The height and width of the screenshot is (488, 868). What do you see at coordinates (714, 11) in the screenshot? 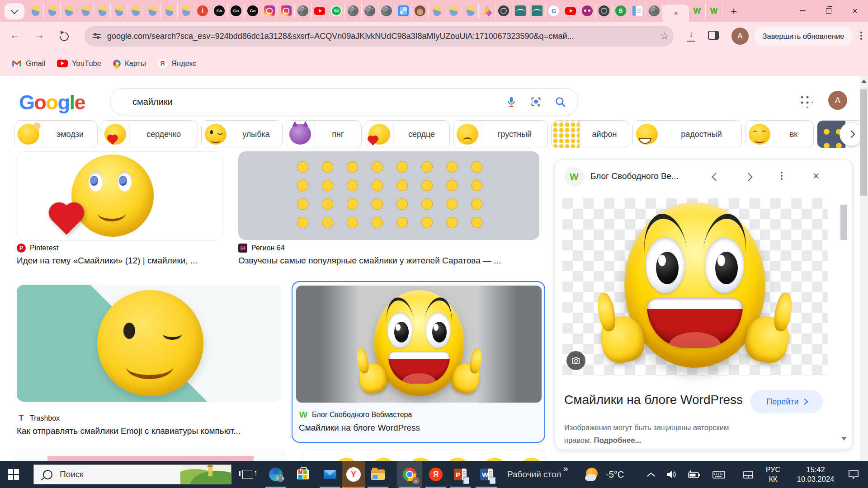
I see `tab-w` at bounding box center [714, 11].